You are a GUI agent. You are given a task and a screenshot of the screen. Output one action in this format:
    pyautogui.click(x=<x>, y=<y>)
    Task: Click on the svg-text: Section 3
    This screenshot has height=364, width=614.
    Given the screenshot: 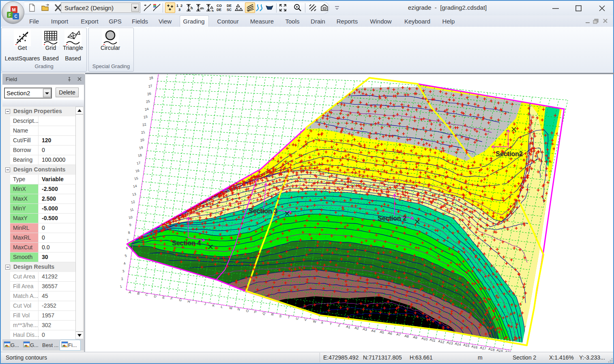 What is the action you would take?
    pyautogui.click(x=263, y=211)
    